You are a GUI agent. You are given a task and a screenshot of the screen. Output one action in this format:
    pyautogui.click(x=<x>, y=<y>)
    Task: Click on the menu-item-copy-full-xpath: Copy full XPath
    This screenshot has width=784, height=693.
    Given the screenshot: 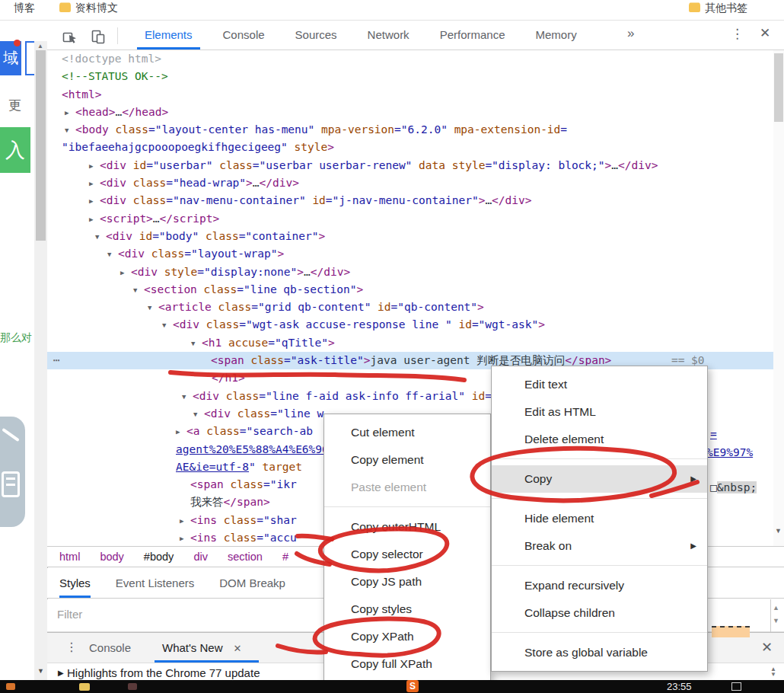 What is the action you would take?
    pyautogui.click(x=407, y=664)
    